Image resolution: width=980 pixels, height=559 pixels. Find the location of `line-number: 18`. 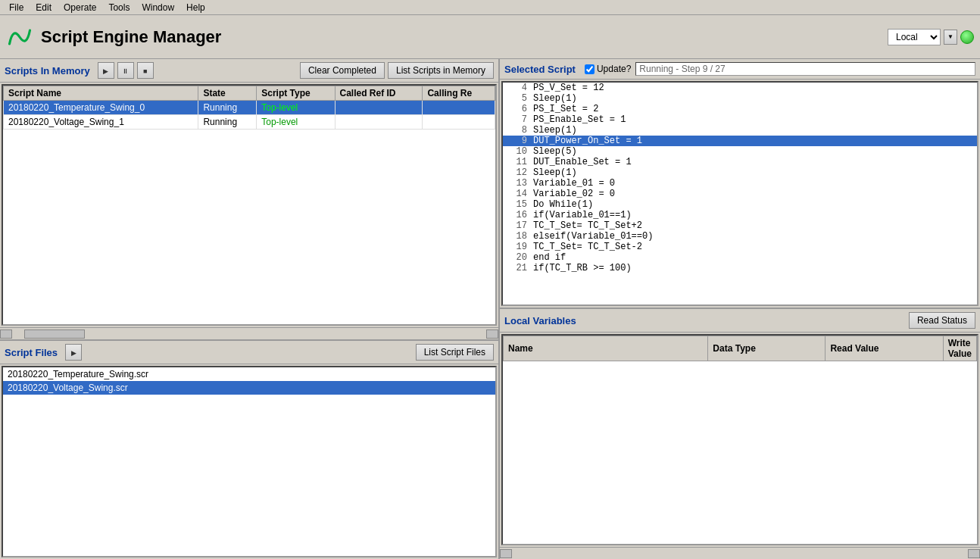

line-number: 18 is located at coordinates (517, 236).